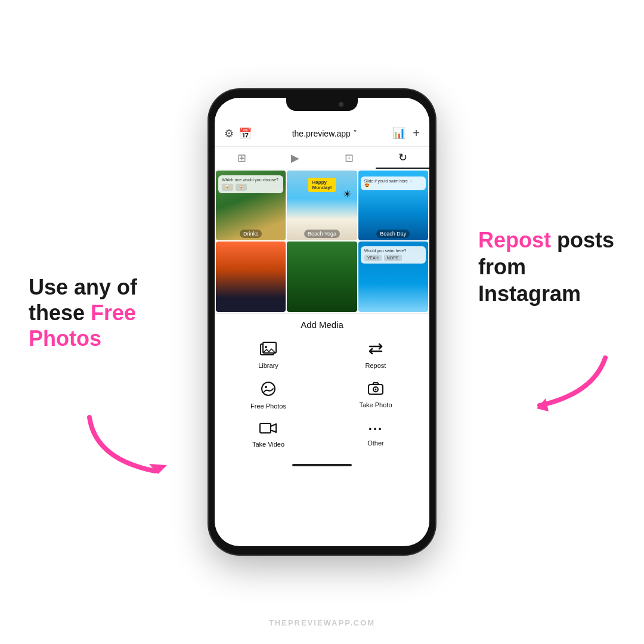 Image resolution: width=644 pixels, height=644 pixels. What do you see at coordinates (251, 234) in the screenshot?
I see `photo-label-drinks: Drinks` at bounding box center [251, 234].